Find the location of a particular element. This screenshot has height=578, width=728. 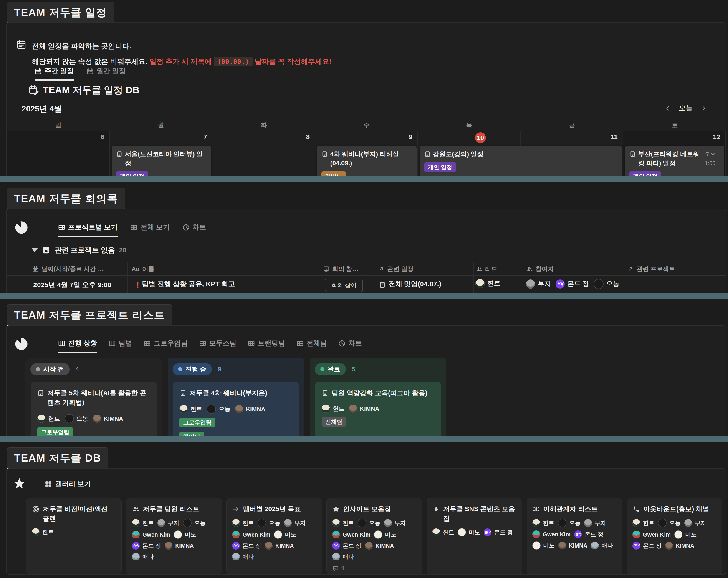

column-header-related-project: 관련 프로젝트 is located at coordinates (651, 269).